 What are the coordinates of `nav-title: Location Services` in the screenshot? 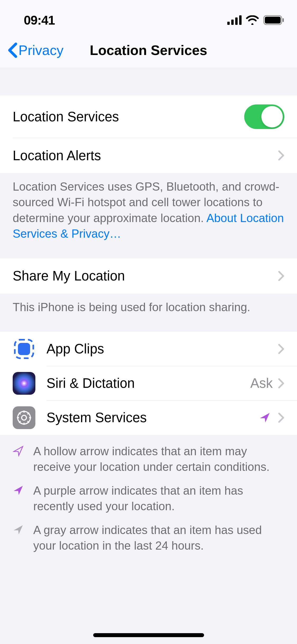 It's located at (148, 50).